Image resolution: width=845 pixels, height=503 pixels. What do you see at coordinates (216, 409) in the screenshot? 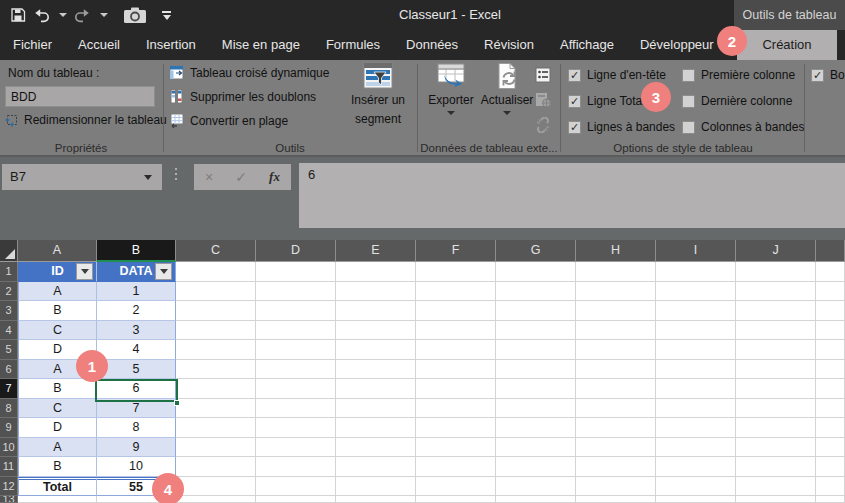
I see `cell-C8` at bounding box center [216, 409].